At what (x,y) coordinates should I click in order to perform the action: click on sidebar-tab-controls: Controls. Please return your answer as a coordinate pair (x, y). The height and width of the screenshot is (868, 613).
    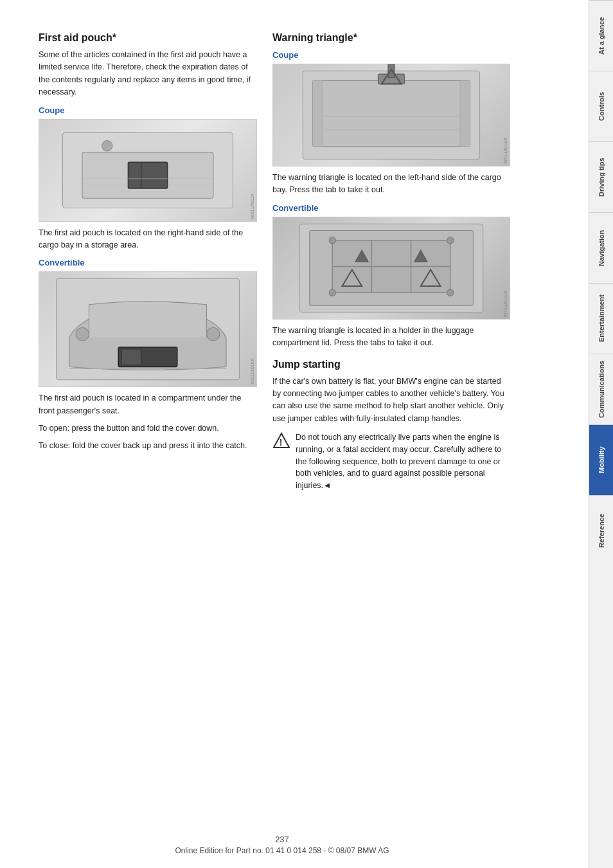
    Looking at the image, I should click on (601, 106).